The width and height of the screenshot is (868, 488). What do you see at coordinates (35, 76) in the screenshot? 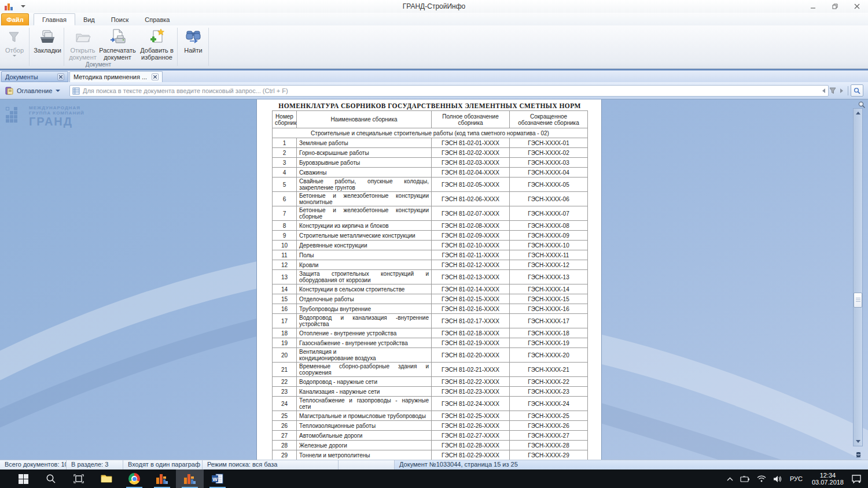
I see `tab-documents: Документы` at bounding box center [35, 76].